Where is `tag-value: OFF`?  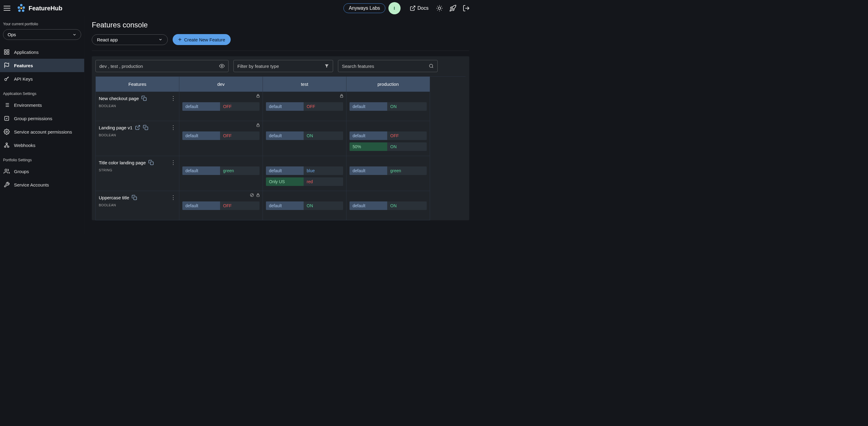
tag-value: OFF is located at coordinates (240, 136).